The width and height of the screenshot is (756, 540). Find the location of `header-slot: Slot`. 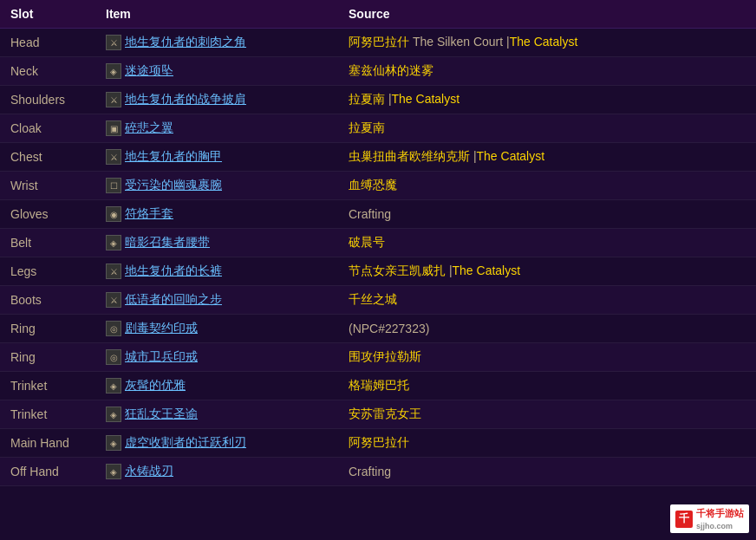

header-slot: Slot is located at coordinates (48, 14).